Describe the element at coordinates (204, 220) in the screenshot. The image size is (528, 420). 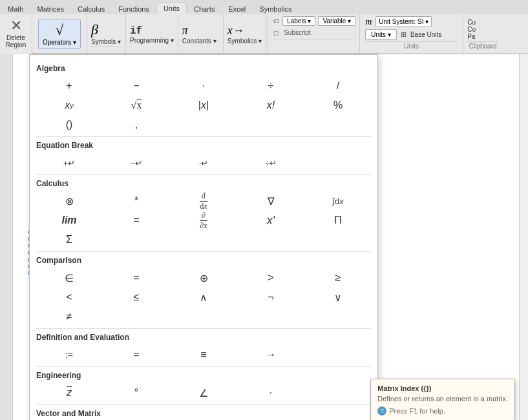
I see `sym-partial: ∂ ∂x` at that location.